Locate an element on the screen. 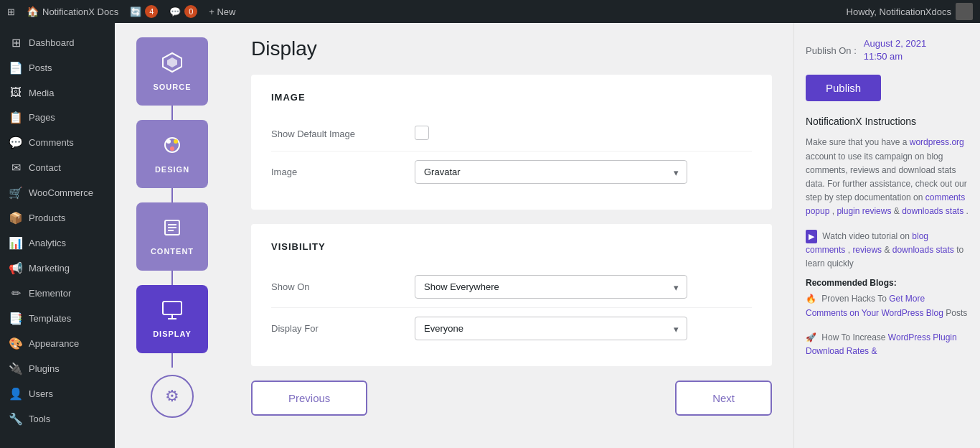  sidebar-item-comments: 💬 Comments is located at coordinates (57, 142).